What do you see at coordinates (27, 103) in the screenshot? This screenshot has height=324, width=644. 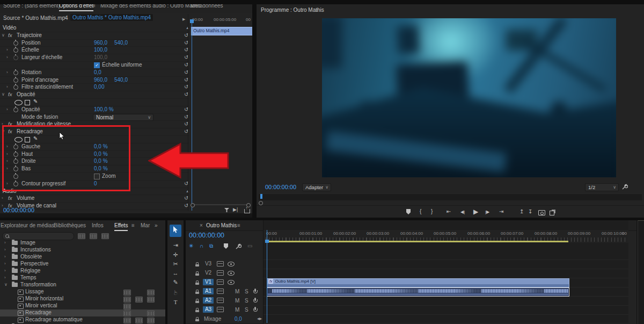 I see `rect-mask-icon` at bounding box center [27, 103].